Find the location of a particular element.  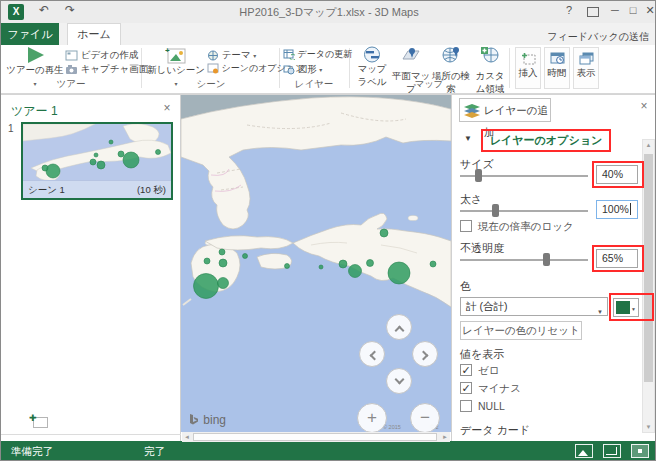

color-field-dropdown: 計 (合計) ▼ is located at coordinates (534, 306).